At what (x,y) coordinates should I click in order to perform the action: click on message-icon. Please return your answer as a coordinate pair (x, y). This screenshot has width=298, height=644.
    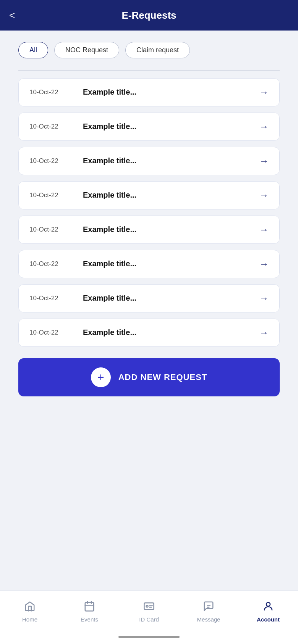
    Looking at the image, I should click on (209, 607).